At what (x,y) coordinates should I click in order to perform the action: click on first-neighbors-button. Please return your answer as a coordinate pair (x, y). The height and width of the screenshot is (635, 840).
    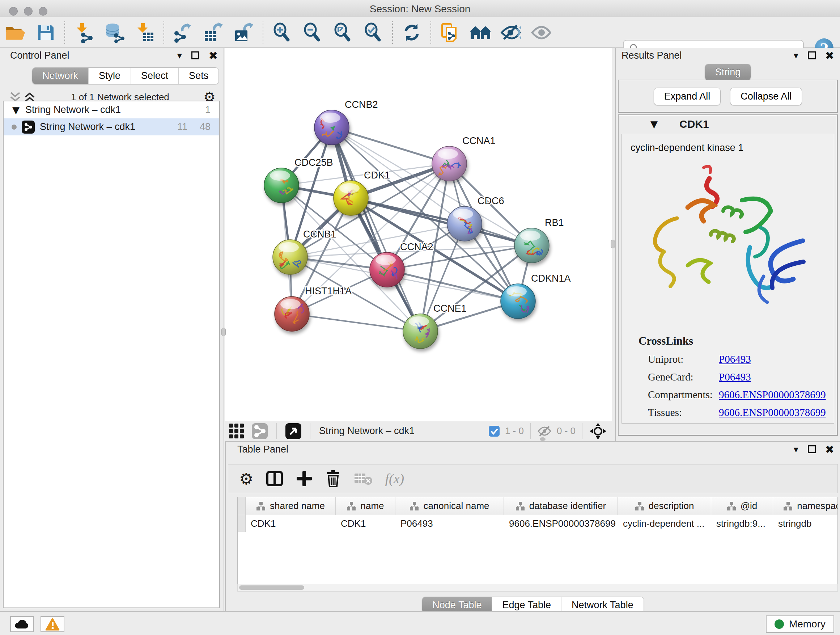
    Looking at the image, I should click on (480, 33).